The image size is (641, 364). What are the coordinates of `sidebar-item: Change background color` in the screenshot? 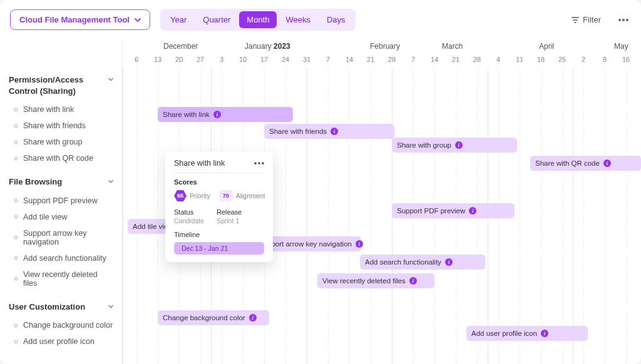 It's located at (61, 325).